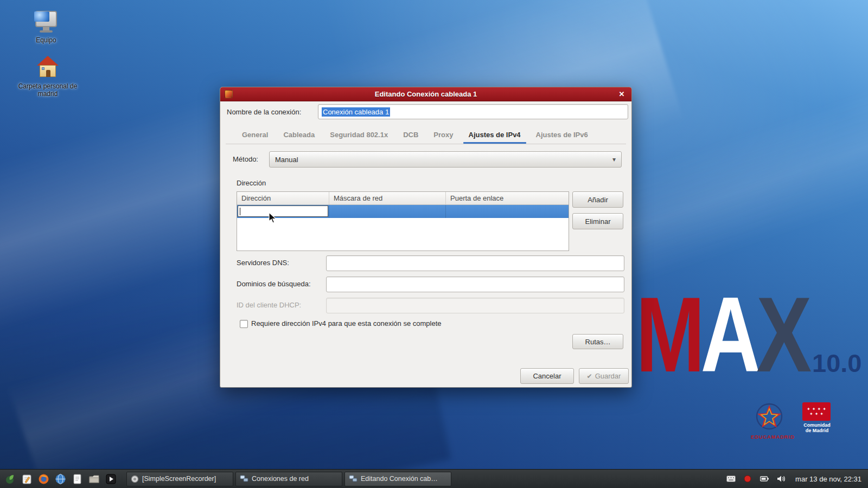 The width and height of the screenshot is (868, 488). I want to click on address-table: Dirección Máscara de red Puerta de enlac…, so click(403, 221).